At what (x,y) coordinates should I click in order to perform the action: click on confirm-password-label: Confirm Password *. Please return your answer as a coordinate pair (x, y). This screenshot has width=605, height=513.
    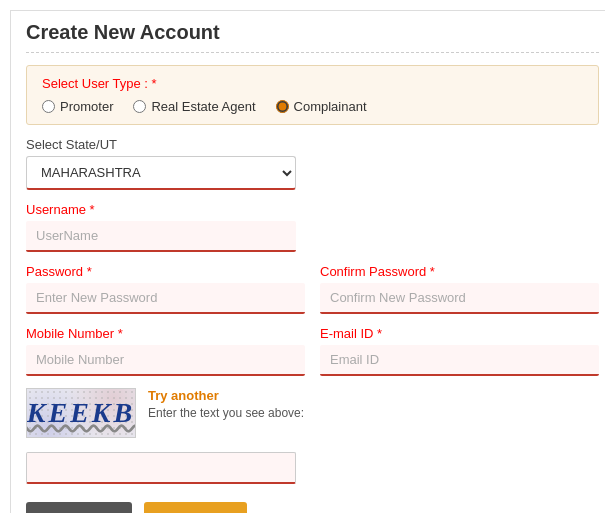
    Looking at the image, I should click on (460, 272).